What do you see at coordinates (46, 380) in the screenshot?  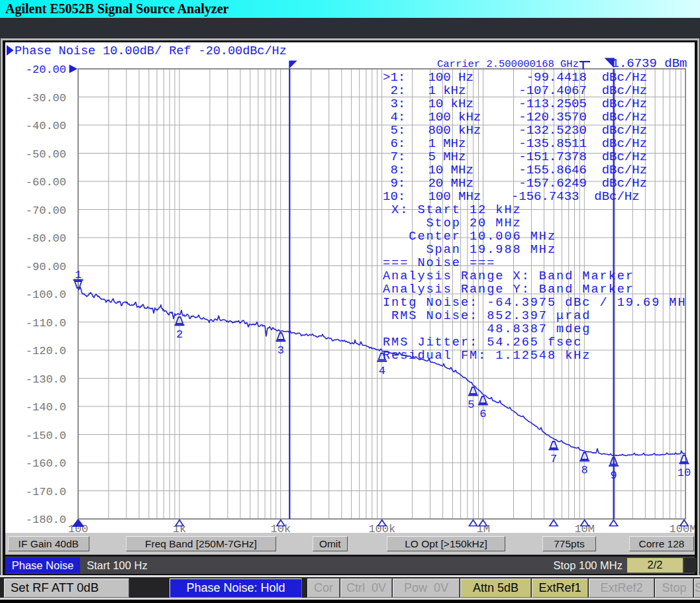 I see `svg-text: -130.0` at bounding box center [46, 380].